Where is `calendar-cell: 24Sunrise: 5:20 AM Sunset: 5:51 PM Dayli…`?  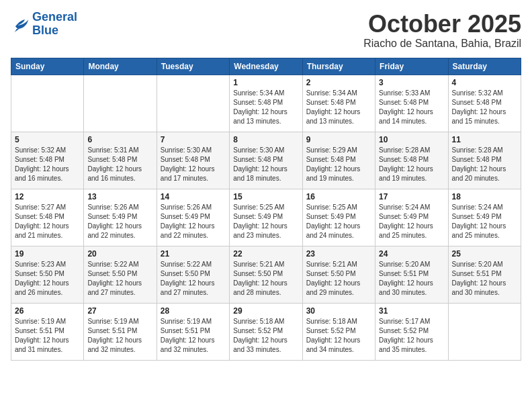 calendar-cell: 24Sunrise: 5:20 AM Sunset: 5:51 PM Dayli… is located at coordinates (412, 274).